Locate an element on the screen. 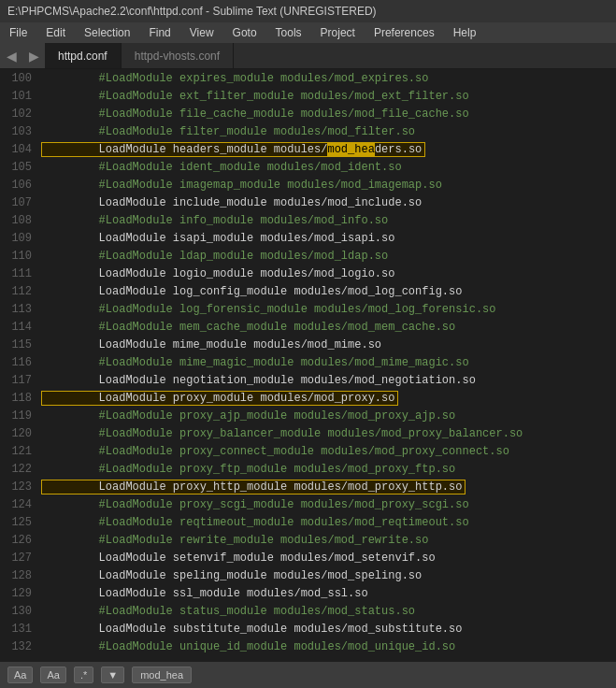  line-number: 120 is located at coordinates (21, 434).